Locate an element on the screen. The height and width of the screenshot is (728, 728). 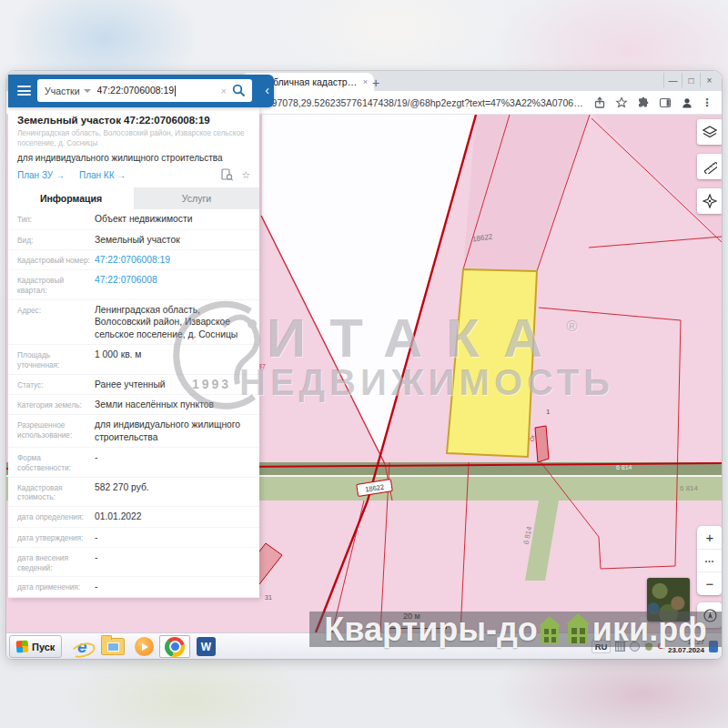
tab-services: Услуги is located at coordinates (197, 198).